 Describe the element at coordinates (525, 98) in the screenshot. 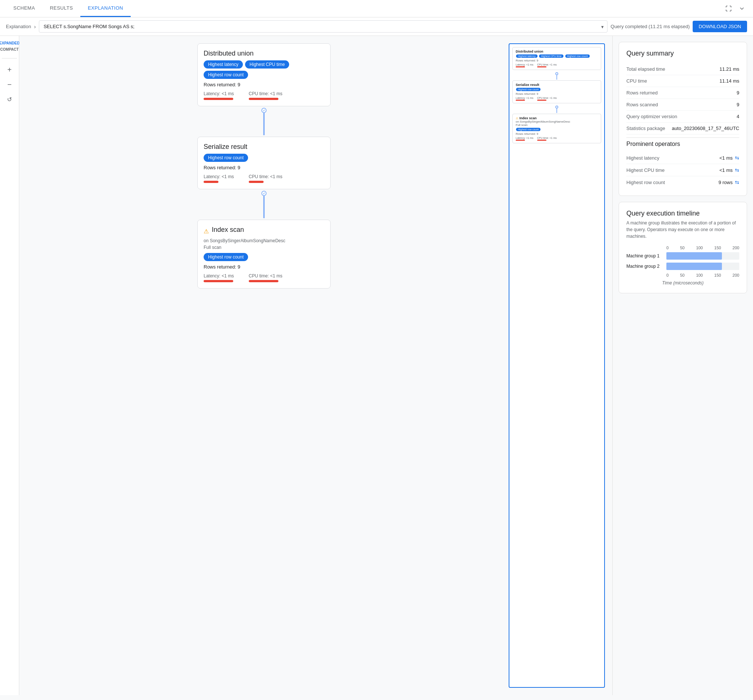

I see `mini-latency-label-1: Latency: <1 ms` at that location.